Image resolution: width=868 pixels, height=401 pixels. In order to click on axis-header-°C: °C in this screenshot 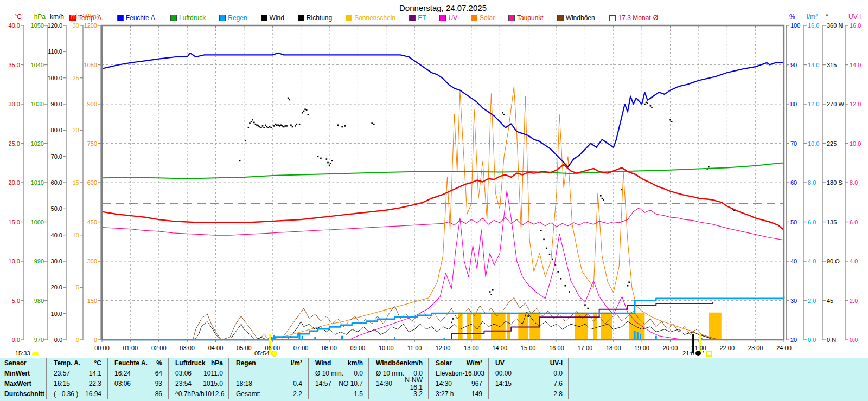, I will do `click(18, 17)`.